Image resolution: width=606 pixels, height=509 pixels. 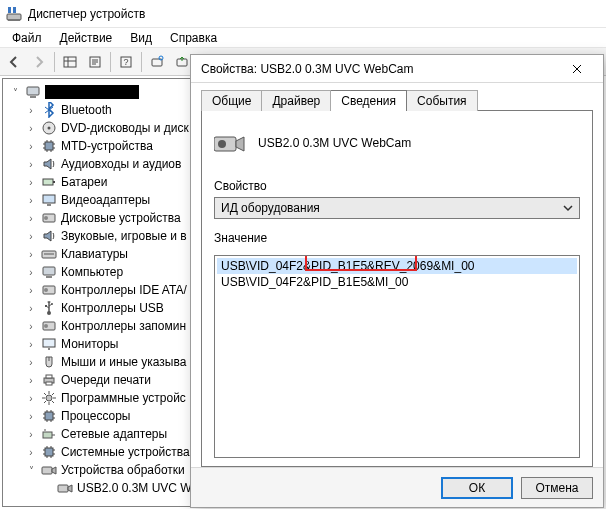 What do you see at coordinates (296, 100) in the screenshot?
I see `tab-driver: Драйвер` at bounding box center [296, 100].